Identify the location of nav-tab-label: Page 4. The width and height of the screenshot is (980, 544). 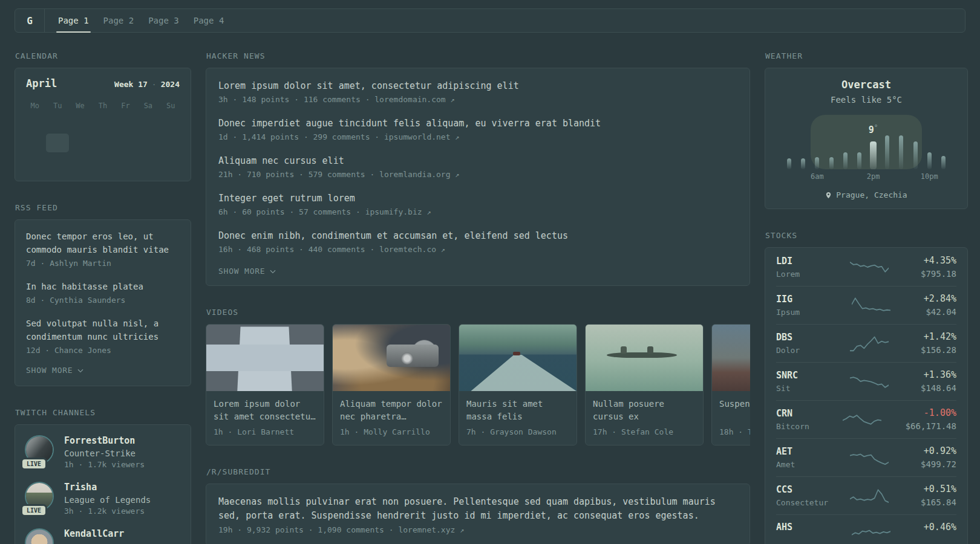
(209, 21).